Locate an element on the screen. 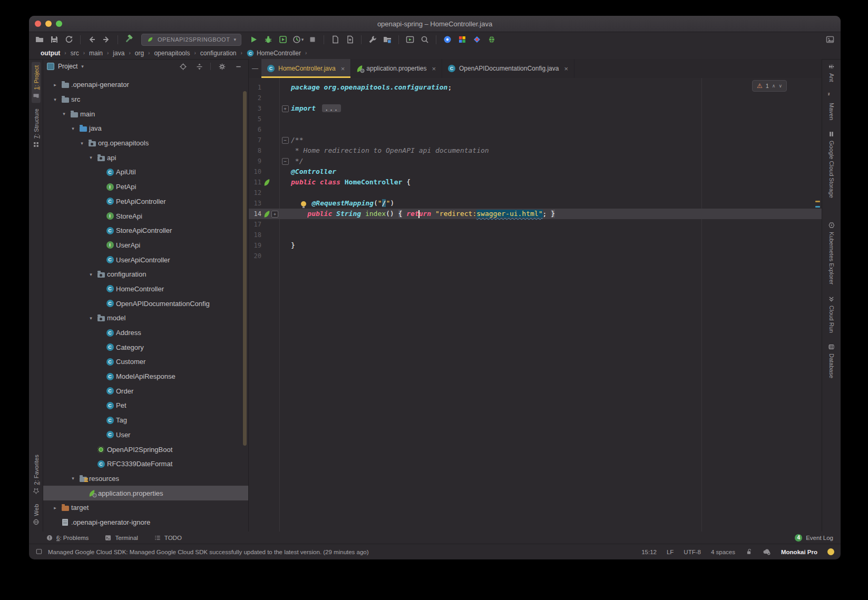 Image resolution: width=868 pixels, height=600 pixels. page-tool-1-button is located at coordinates (335, 40).